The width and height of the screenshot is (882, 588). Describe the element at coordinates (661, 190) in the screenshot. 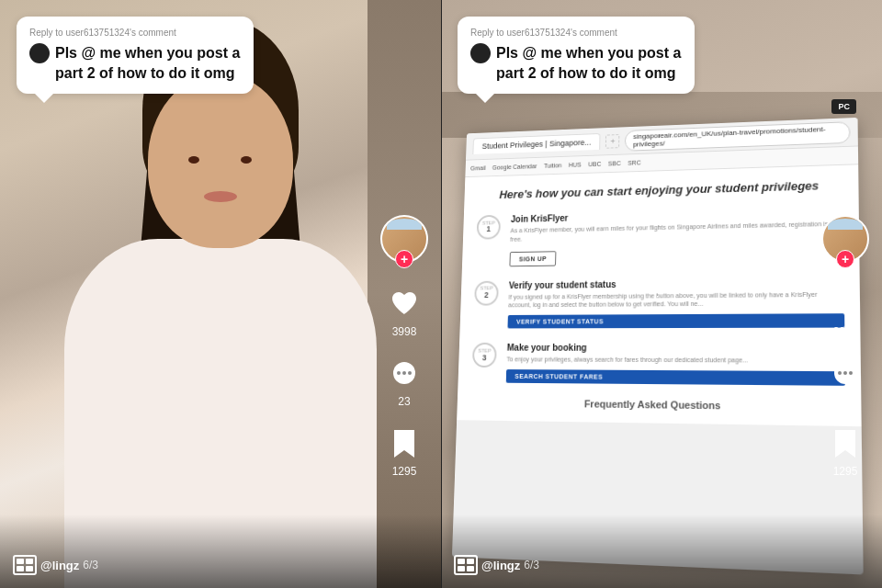

I see `page-header: Here's how you can start enjoying your s…` at that location.